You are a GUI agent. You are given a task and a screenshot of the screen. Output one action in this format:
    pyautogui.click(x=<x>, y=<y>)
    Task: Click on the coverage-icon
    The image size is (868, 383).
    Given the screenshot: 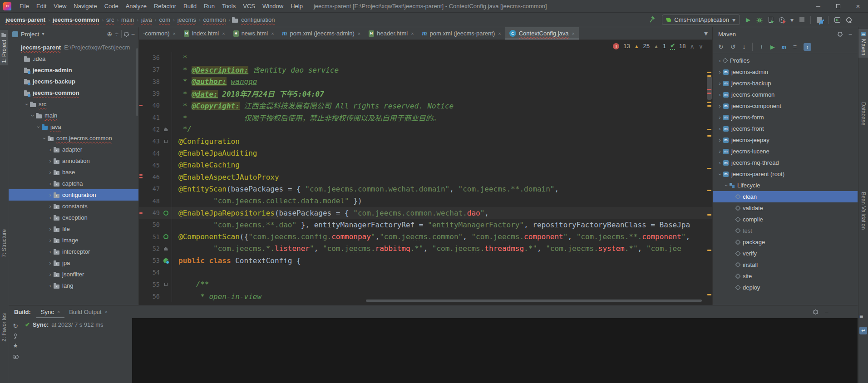 What is the action you would take?
    pyautogui.click(x=771, y=20)
    